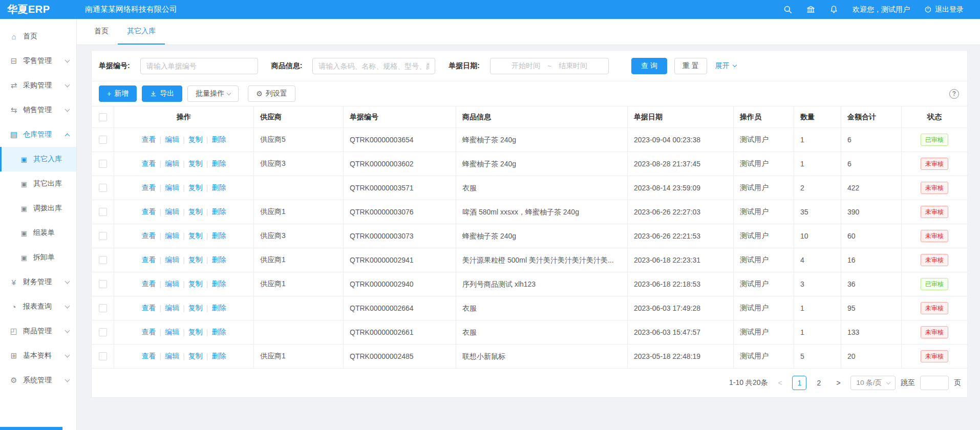 The image size is (980, 430). What do you see at coordinates (271, 94) in the screenshot?
I see `column-settings-button: ⚙ 列设置` at bounding box center [271, 94].